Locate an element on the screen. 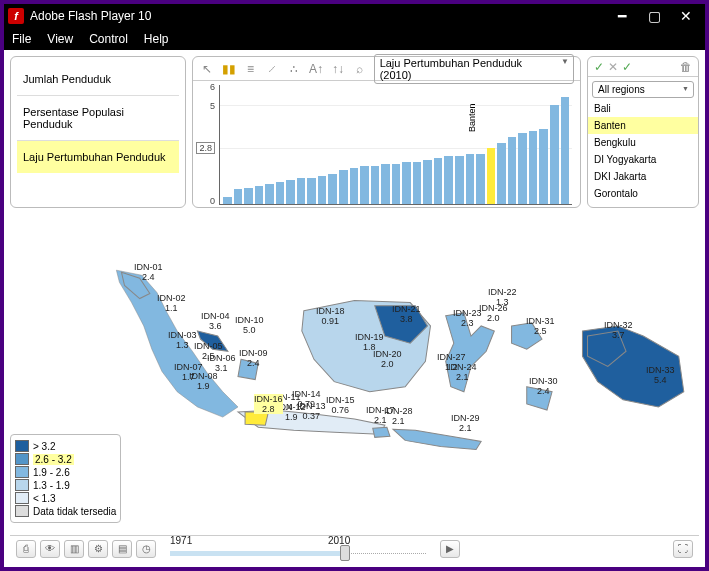 This screenshot has height=571, width=709. legend-row: < 1.3 is located at coordinates (66, 498).